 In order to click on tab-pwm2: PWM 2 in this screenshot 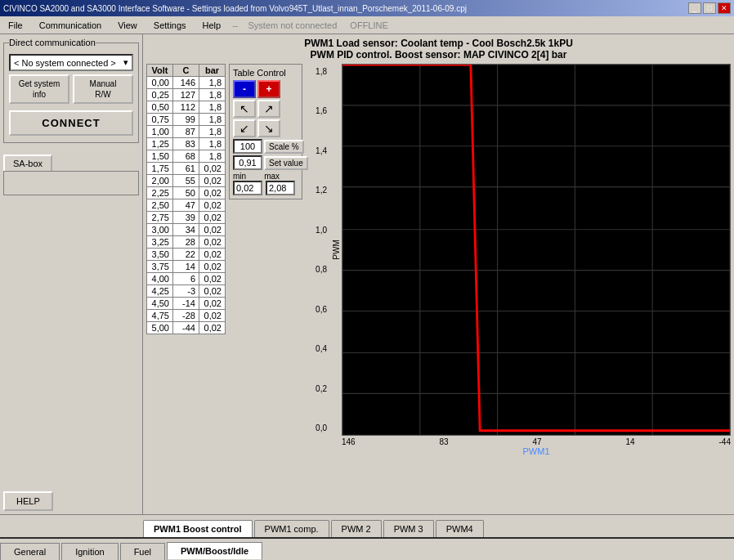, I will do `click(356, 528)`.